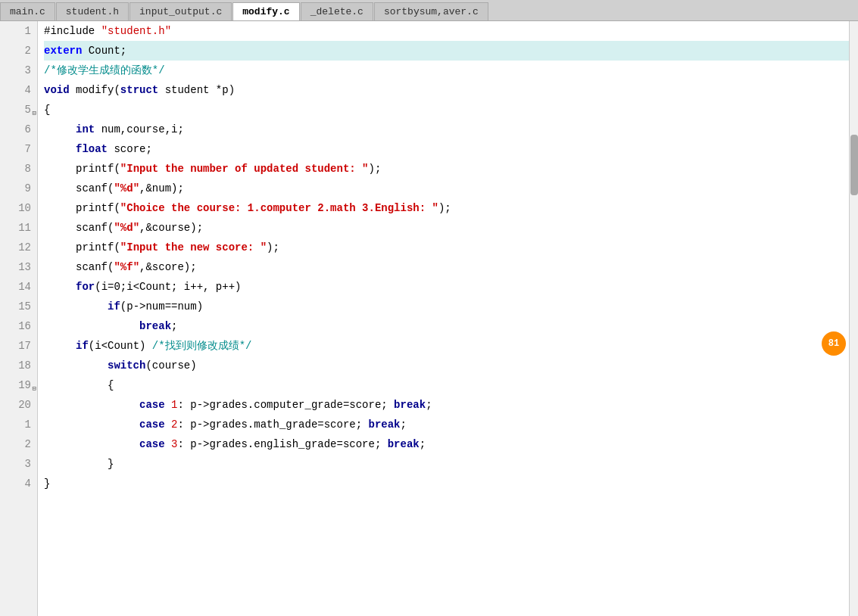  Describe the element at coordinates (447, 247) in the screenshot. I see `code-line-12: printf("Input the new score: ");` at that location.